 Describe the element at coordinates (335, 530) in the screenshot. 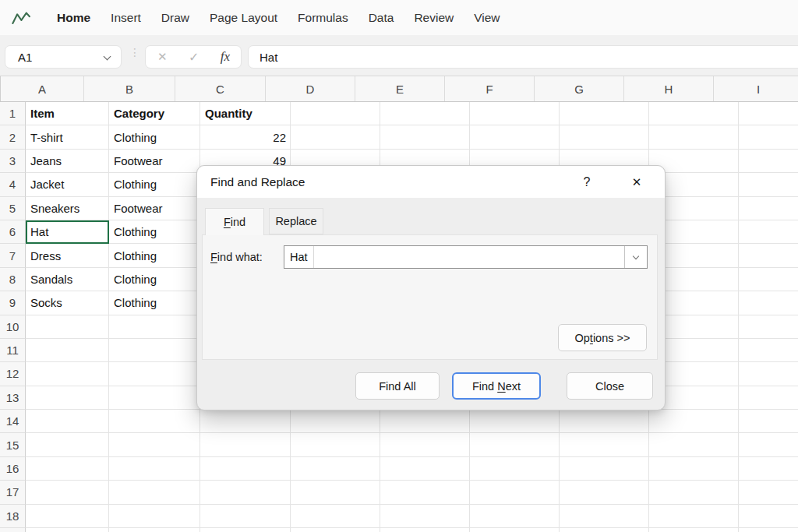

I see `cell-D19` at that location.